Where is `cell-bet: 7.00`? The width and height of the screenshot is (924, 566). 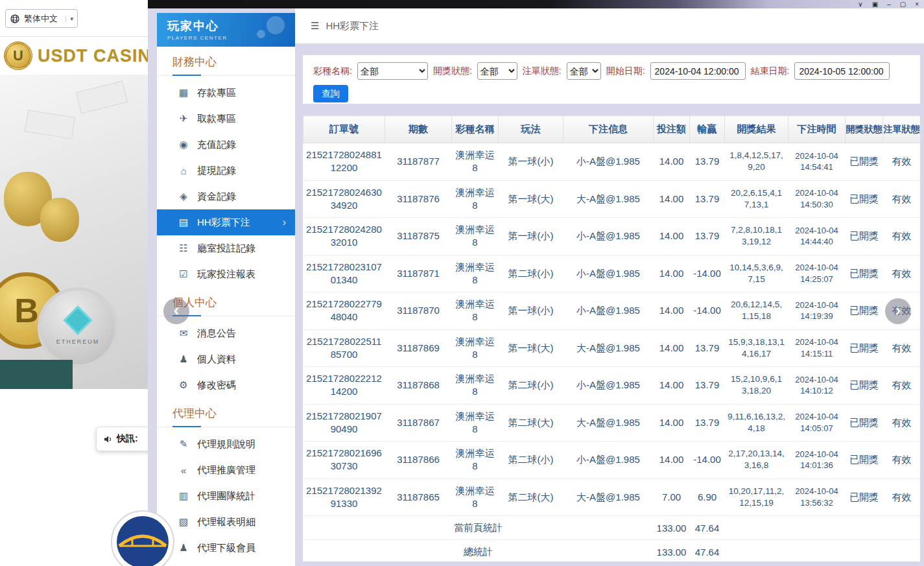 cell-bet: 7.00 is located at coordinates (672, 497).